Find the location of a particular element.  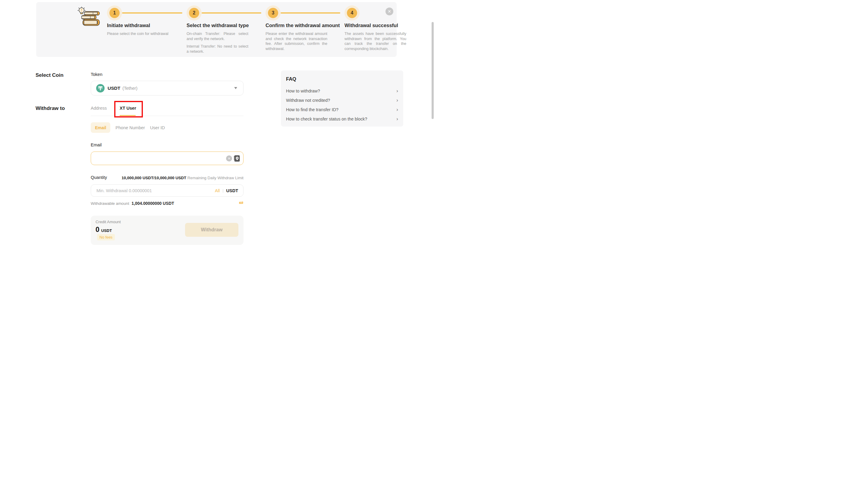

credit-amount-unit: USDT is located at coordinates (107, 231).